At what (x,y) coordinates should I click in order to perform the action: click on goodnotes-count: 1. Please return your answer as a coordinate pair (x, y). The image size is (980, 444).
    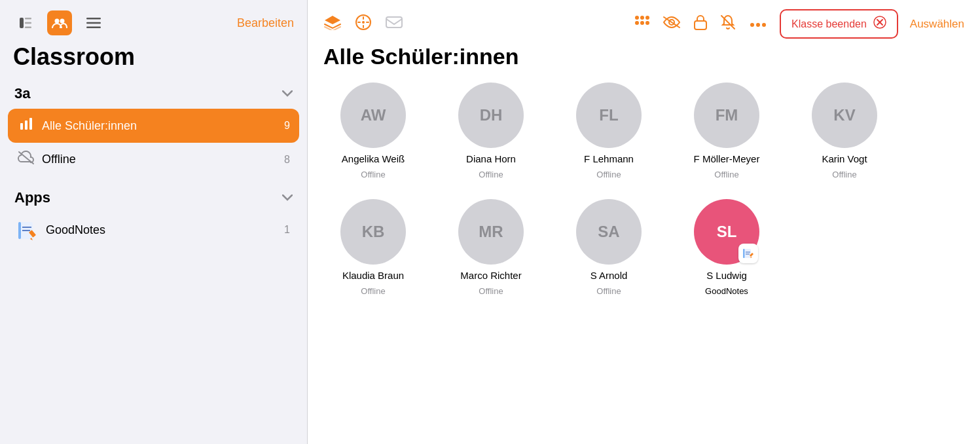
    Looking at the image, I should click on (287, 230).